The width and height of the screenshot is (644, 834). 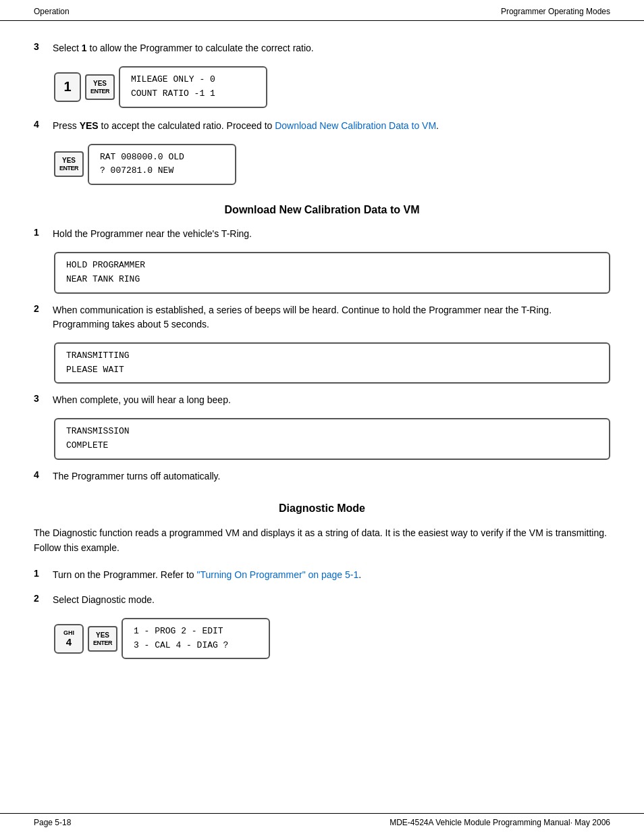 I want to click on s1-step4-block: 4 The Programmer turns off automatically…, so click(x=322, y=477).